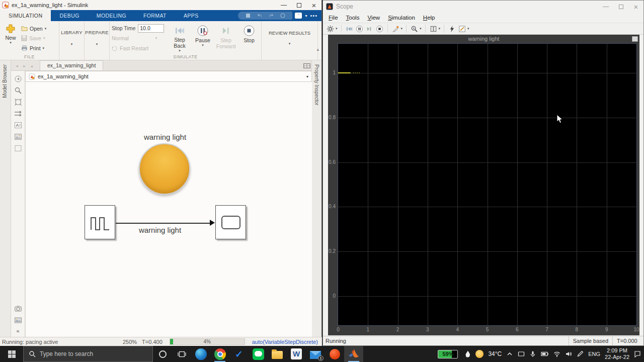 The width and height of the screenshot is (644, 362). What do you see at coordinates (248, 16) in the screenshot?
I see `quick-save-icon` at bounding box center [248, 16].